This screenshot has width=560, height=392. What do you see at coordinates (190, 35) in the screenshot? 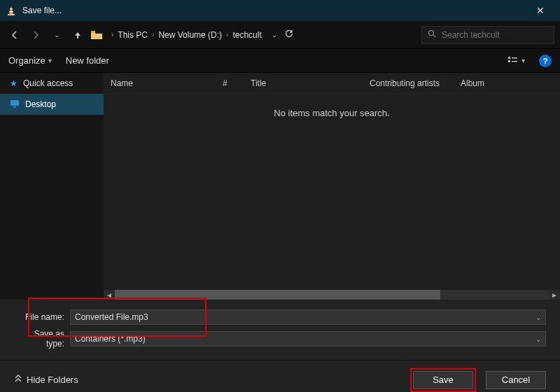
I see `breadcrumb-volume: New Volume (D:)` at bounding box center [190, 35].